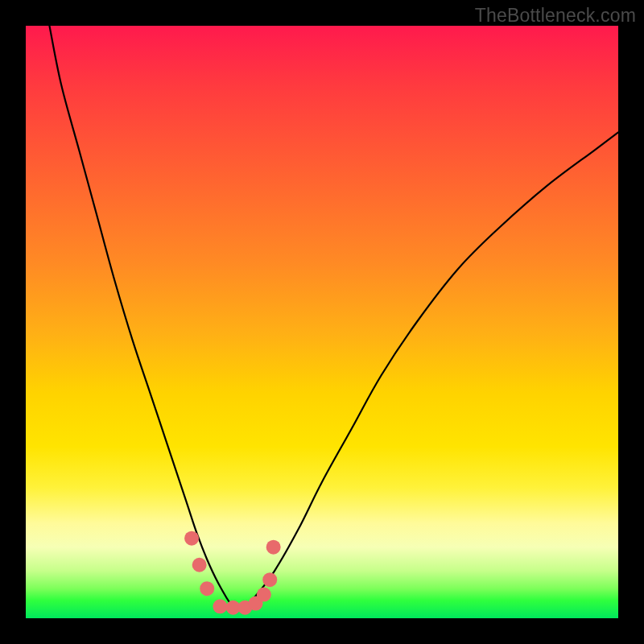  I want to click on watermark-text: TheBottleneck.com, so click(555, 16).